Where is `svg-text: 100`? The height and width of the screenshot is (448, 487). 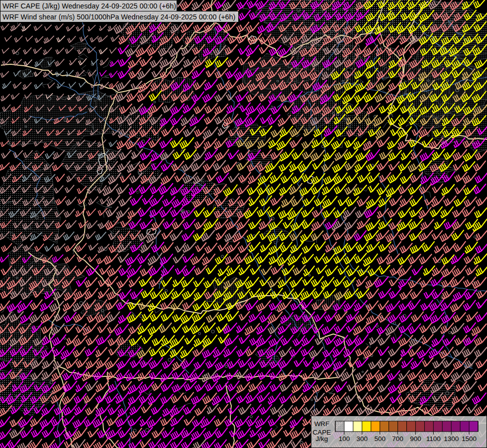 svg-text: 100 is located at coordinates (344, 439).